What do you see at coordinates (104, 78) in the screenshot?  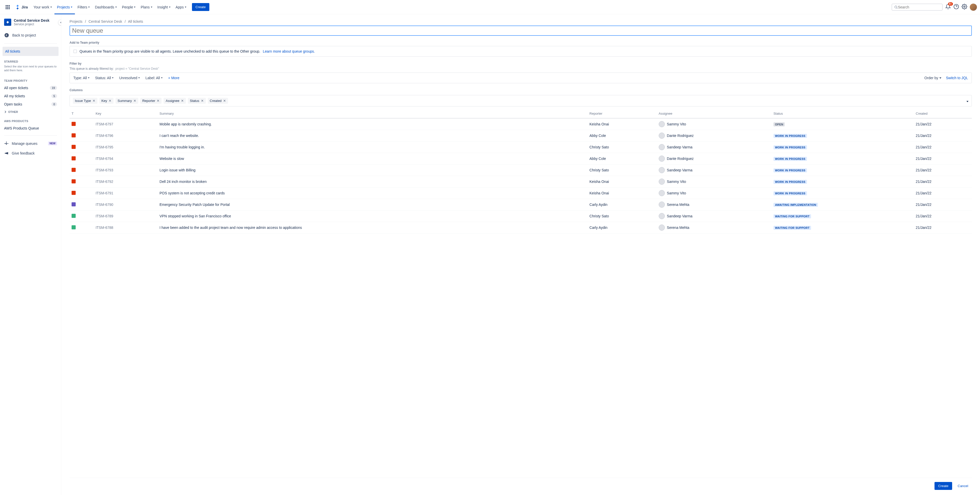 I see `filter-chip: Status: All` at bounding box center [104, 78].